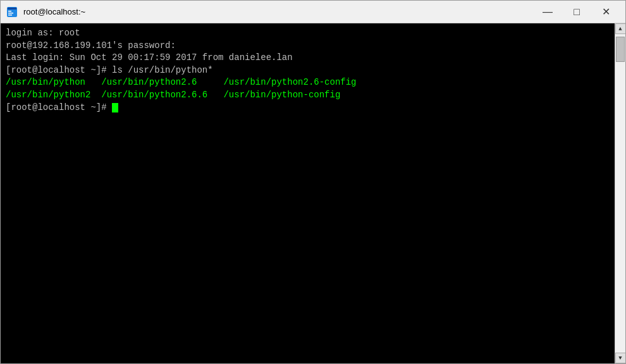 Image resolution: width=626 pixels, height=364 pixels. I want to click on scrollbar: ▲ ▼, so click(620, 193).